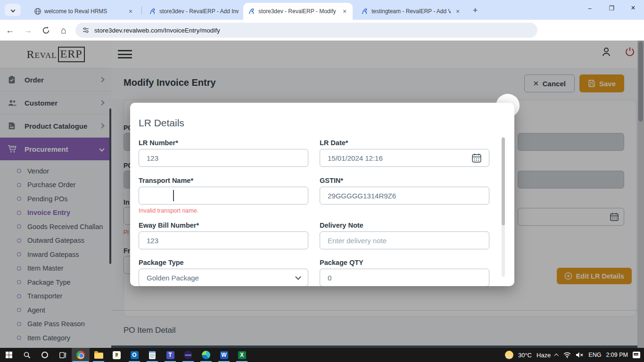  What do you see at coordinates (38, 11) in the screenshot?
I see `globe-icon` at bounding box center [38, 11].